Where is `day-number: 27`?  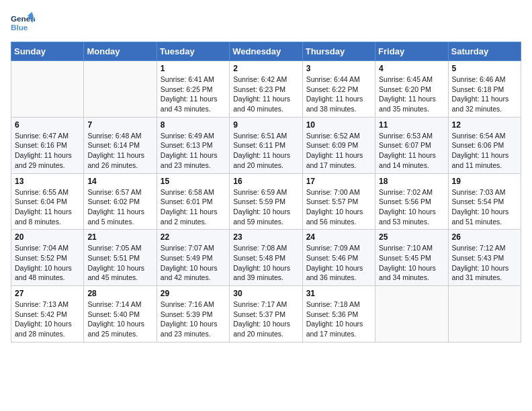 day-number: 27 is located at coordinates (47, 293).